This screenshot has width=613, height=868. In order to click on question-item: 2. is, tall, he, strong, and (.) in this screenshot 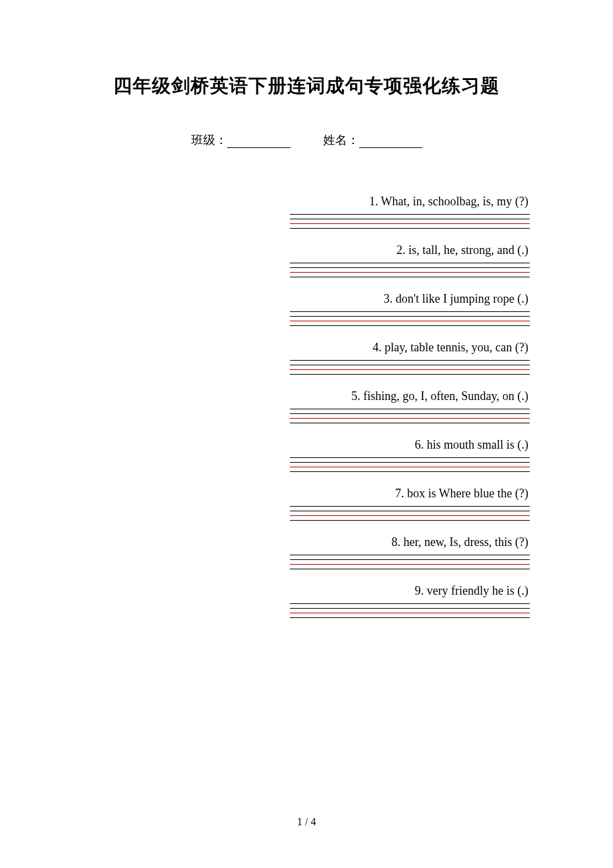, I will do `click(410, 260)`.